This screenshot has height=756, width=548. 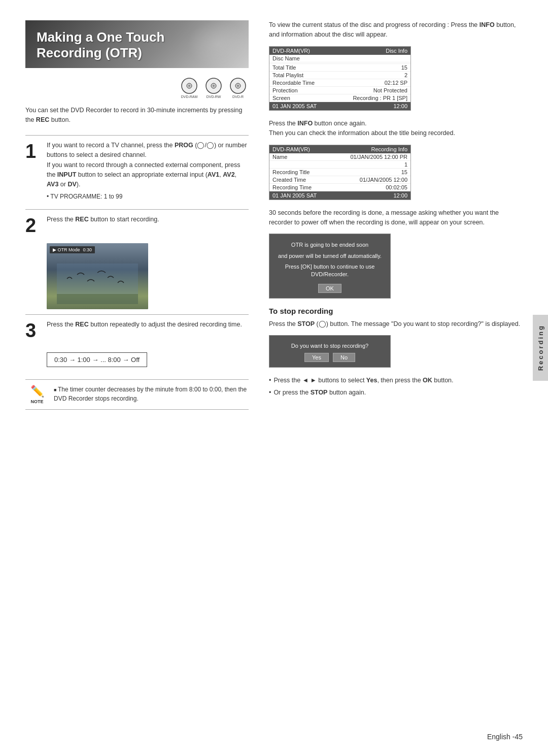 I want to click on note-pencil-icon: ✏️, so click(x=38, y=391).